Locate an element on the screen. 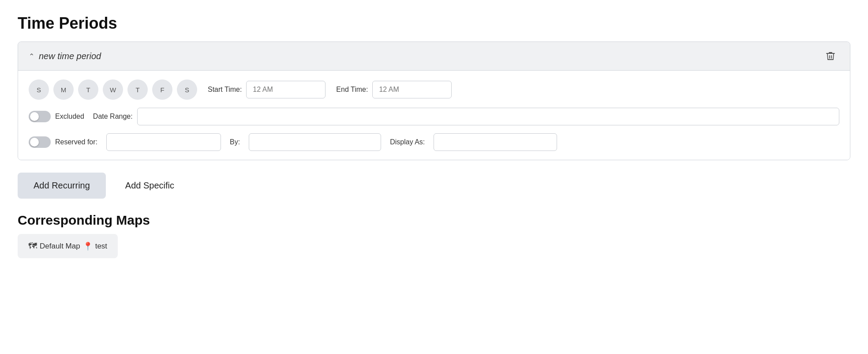 This screenshot has width=868, height=354. card-header-left: ⌃ new time period is located at coordinates (65, 56).